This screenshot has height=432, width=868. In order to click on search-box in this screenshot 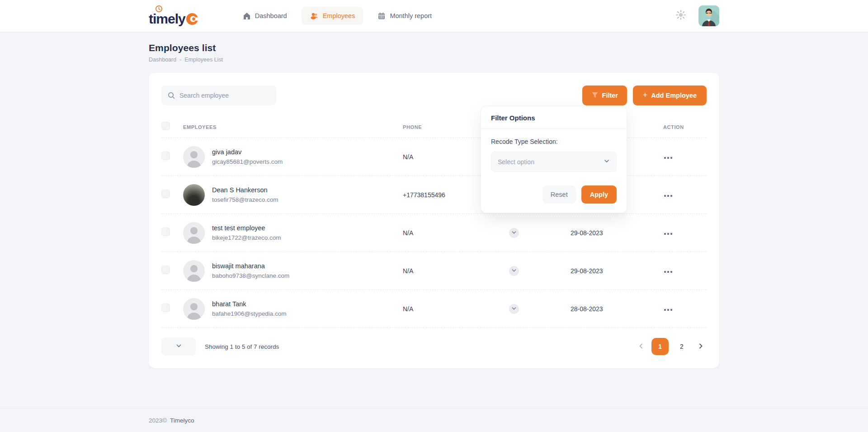, I will do `click(219, 95)`.